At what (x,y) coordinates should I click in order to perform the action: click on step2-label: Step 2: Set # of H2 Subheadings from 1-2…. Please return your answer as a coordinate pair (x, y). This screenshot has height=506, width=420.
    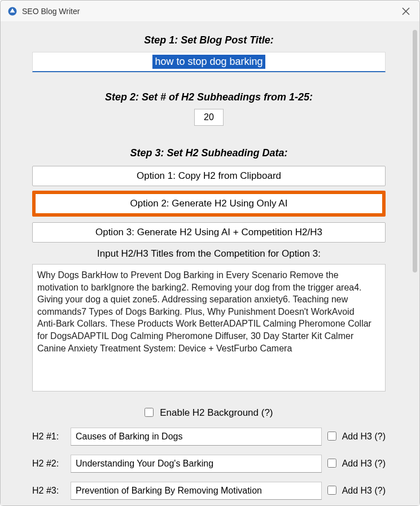
    Looking at the image, I should click on (209, 97).